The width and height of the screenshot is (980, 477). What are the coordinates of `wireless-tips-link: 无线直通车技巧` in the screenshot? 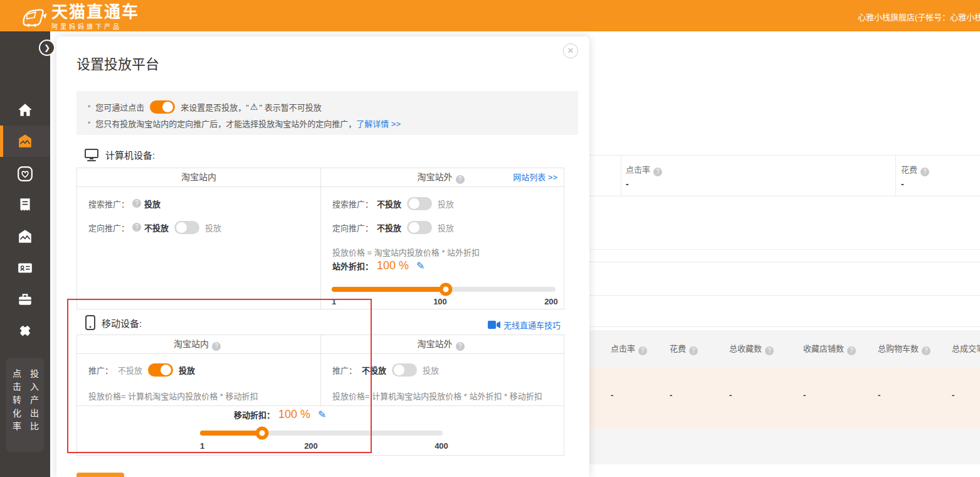 It's located at (524, 325).